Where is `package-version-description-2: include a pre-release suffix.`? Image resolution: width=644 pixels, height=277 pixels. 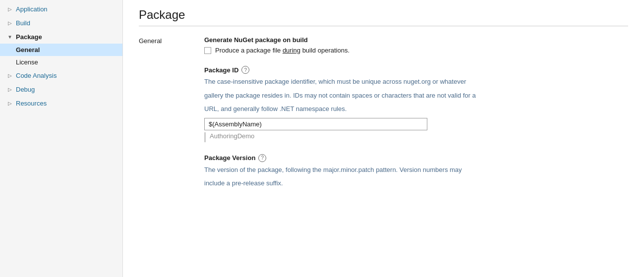
package-version-description-2: include a pre-release suffix. is located at coordinates (416, 183).